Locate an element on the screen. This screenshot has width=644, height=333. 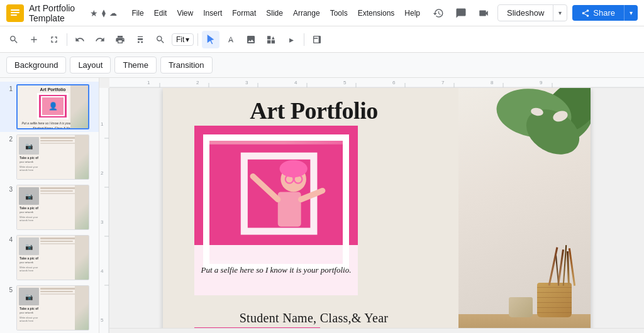
transition-button: Transition is located at coordinates (186, 65).